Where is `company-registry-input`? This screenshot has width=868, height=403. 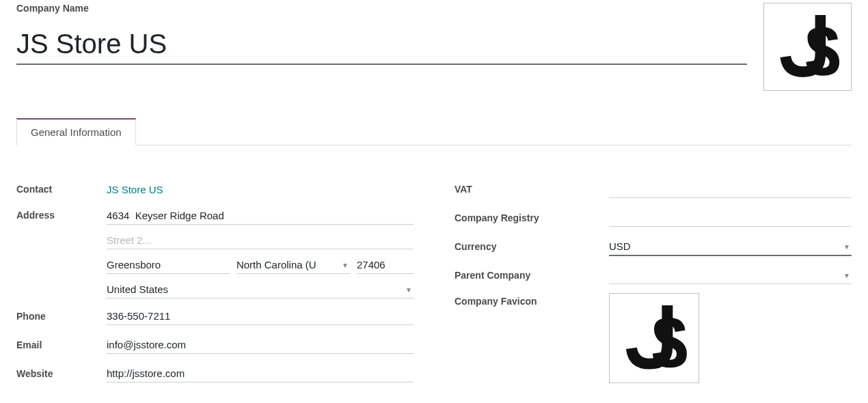 company-registry-input is located at coordinates (730, 218).